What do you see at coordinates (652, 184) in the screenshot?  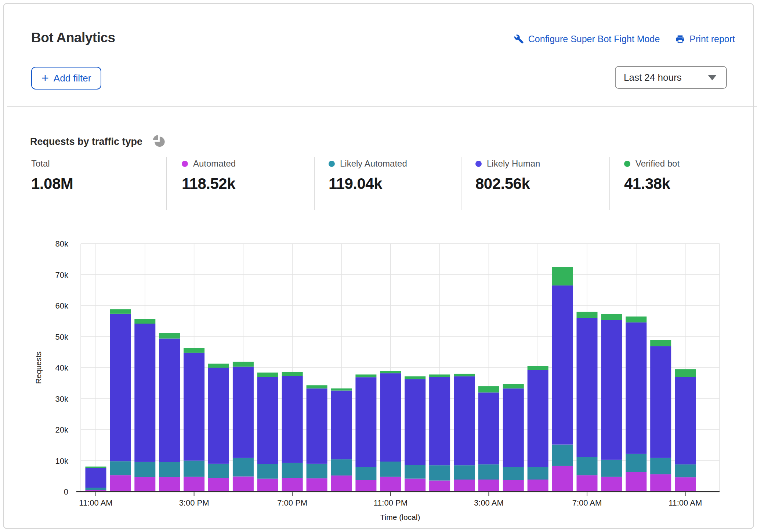 I see `stat-verified-bot-value: 41.38k` at bounding box center [652, 184].